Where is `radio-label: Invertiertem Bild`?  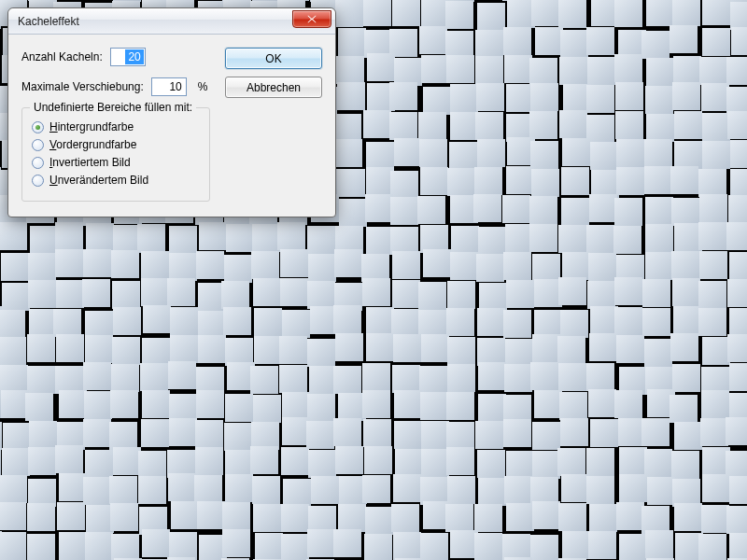 radio-label: Invertiertem Bild is located at coordinates (90, 162).